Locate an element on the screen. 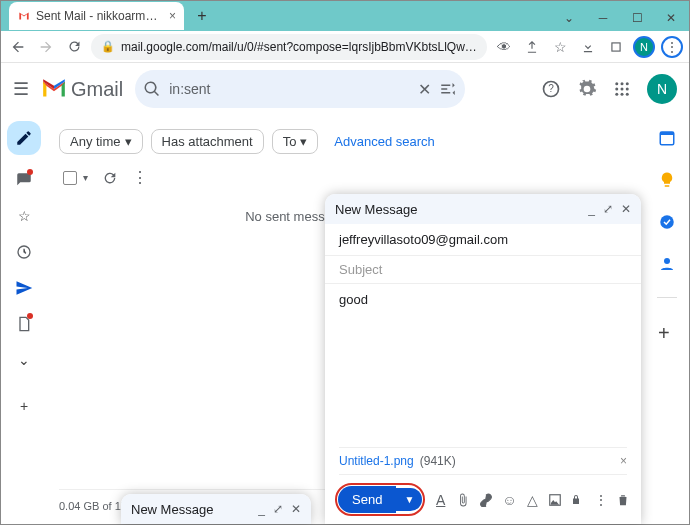 This screenshot has width=690, height=525. send-button-highlight: Send ▼ is located at coordinates (380, 500).